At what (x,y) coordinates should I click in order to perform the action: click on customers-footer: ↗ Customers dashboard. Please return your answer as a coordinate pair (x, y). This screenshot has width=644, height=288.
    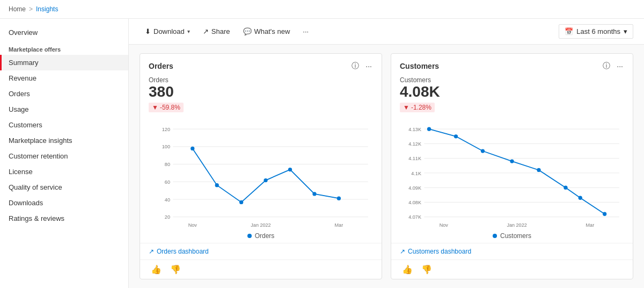
    Looking at the image, I should click on (512, 251).